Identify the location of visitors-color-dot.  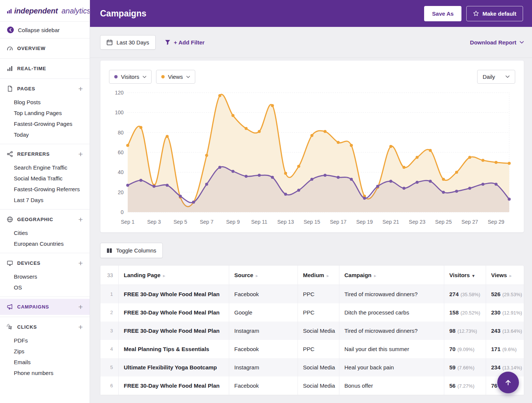
(116, 77).